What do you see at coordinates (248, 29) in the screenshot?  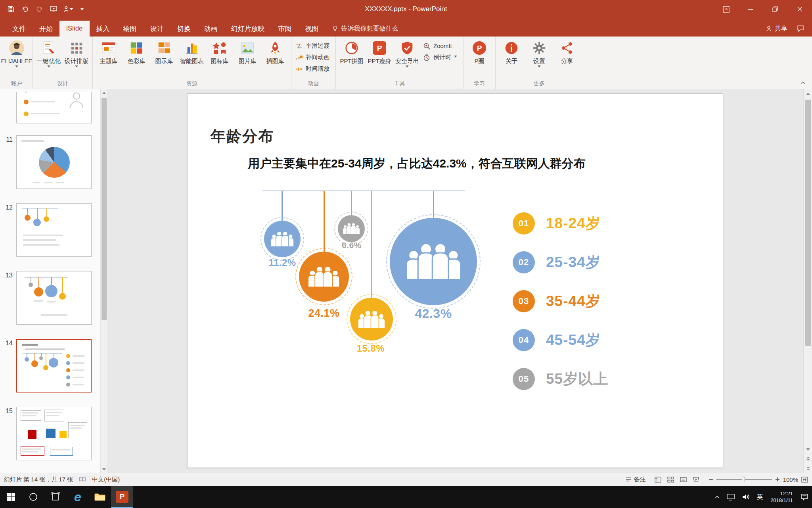 I see `tab-slideshow: 幻灯片放映` at bounding box center [248, 29].